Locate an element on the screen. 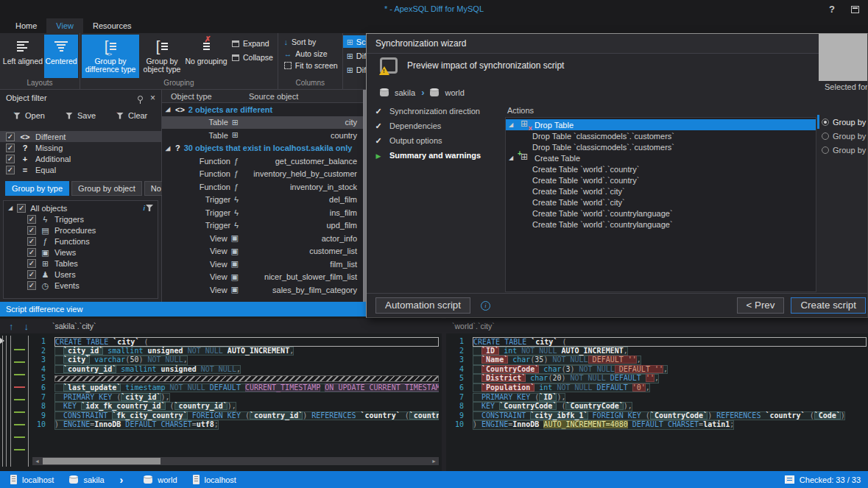 The image size is (868, 488). scrollbar-thumb is located at coordinates (102, 461).